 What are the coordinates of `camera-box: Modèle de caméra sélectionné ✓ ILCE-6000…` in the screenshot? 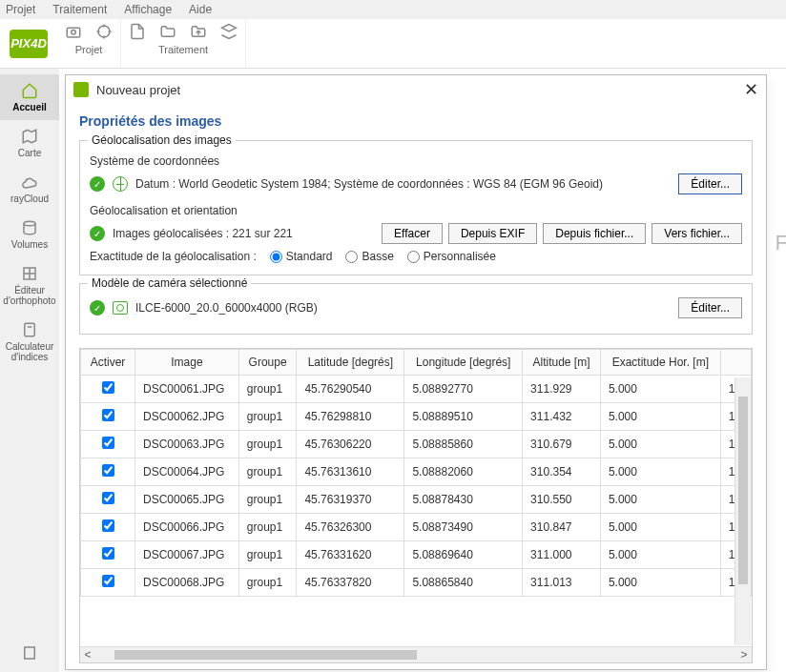 It's located at (416, 309).